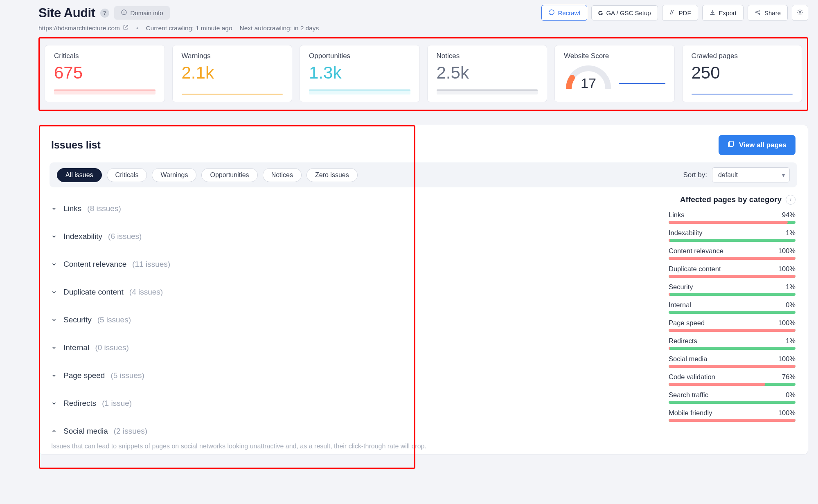  What do you see at coordinates (352, 209) in the screenshot?
I see `issue-row: Links (8 issues)` at bounding box center [352, 209].